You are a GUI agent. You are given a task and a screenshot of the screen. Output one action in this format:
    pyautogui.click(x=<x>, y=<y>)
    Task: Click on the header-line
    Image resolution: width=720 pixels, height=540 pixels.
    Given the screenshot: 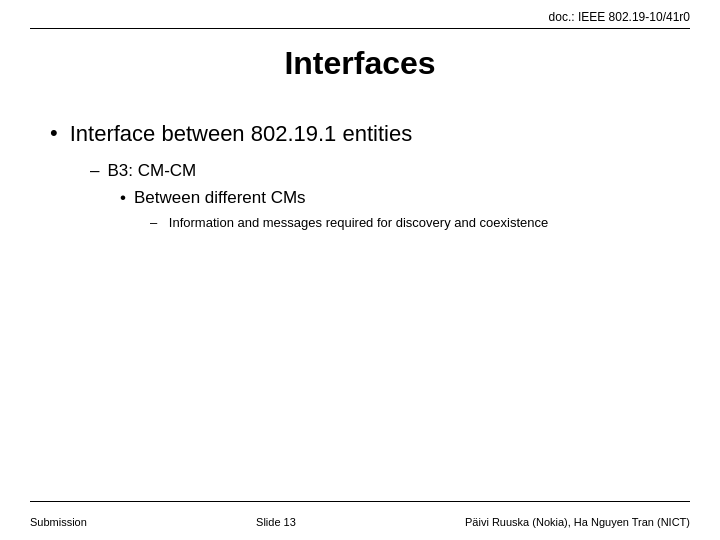 What is the action you would take?
    pyautogui.click(x=360, y=28)
    